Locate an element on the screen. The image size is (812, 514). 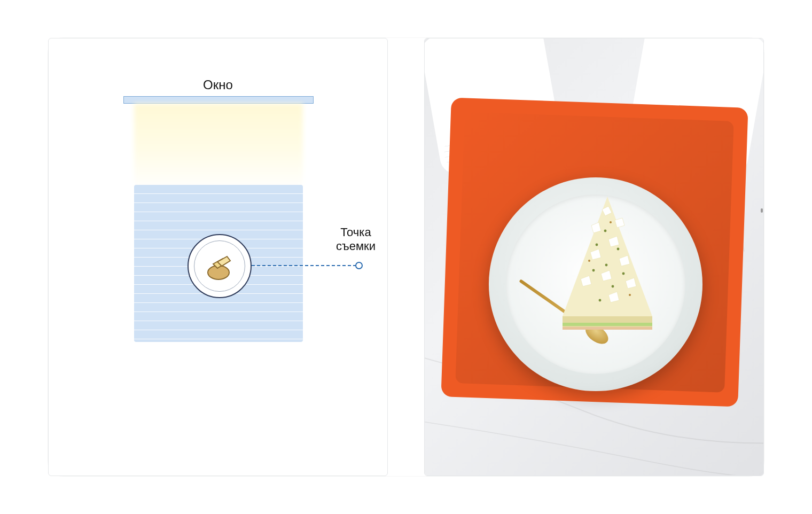
camera-label: Точка съемки is located at coordinates (356, 239).